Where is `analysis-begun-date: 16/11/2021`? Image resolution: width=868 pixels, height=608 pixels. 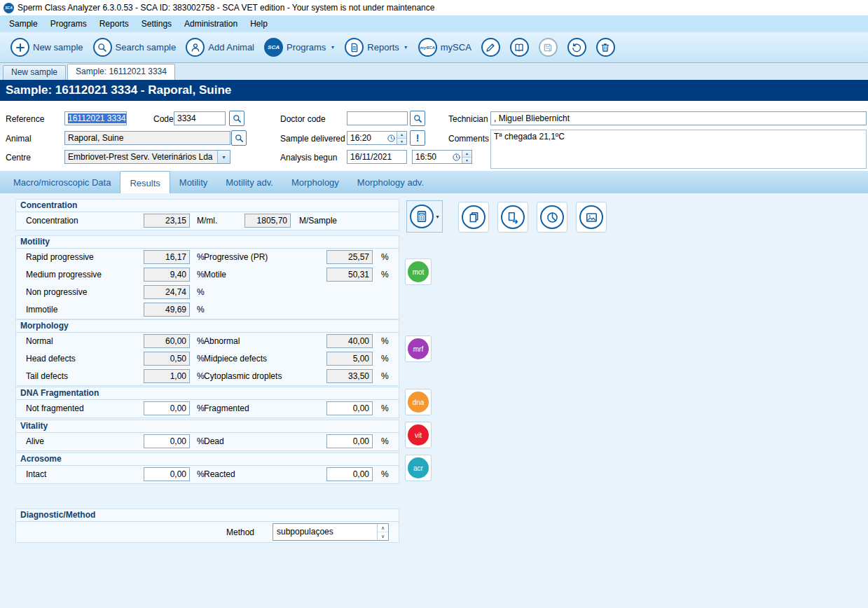
analysis-begun-date: 16/11/2021 is located at coordinates (377, 157).